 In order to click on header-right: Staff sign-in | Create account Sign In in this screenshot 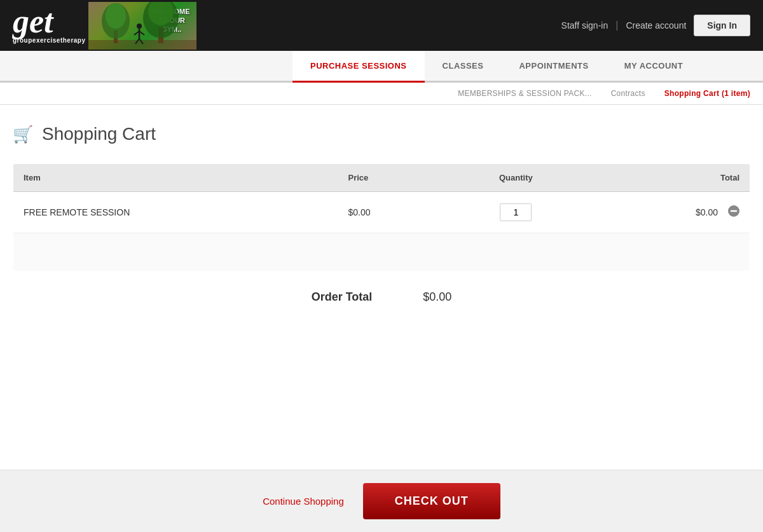, I will do `click(656, 25)`.